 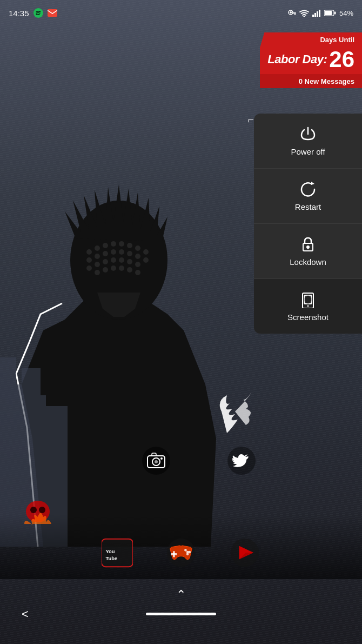 What do you see at coordinates (235, 411) in the screenshot?
I see `wing-decoration` at bounding box center [235, 411].